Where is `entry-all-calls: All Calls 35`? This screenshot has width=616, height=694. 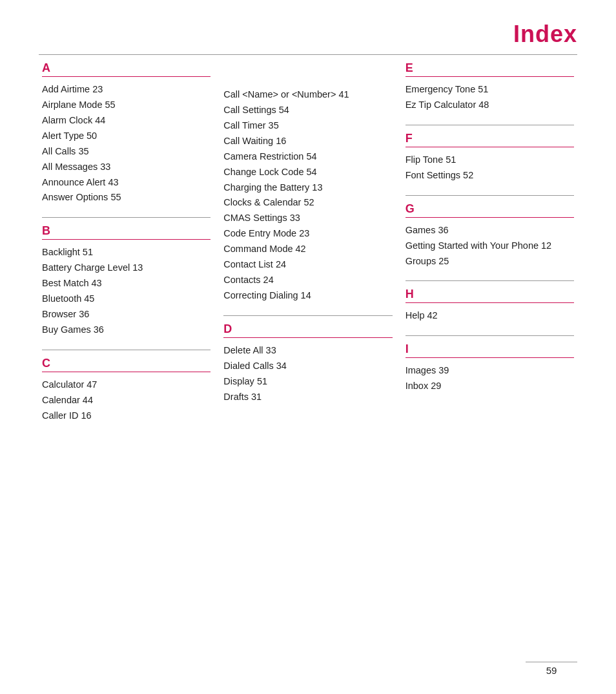
entry-all-calls: All Calls 35 is located at coordinates (127, 152).